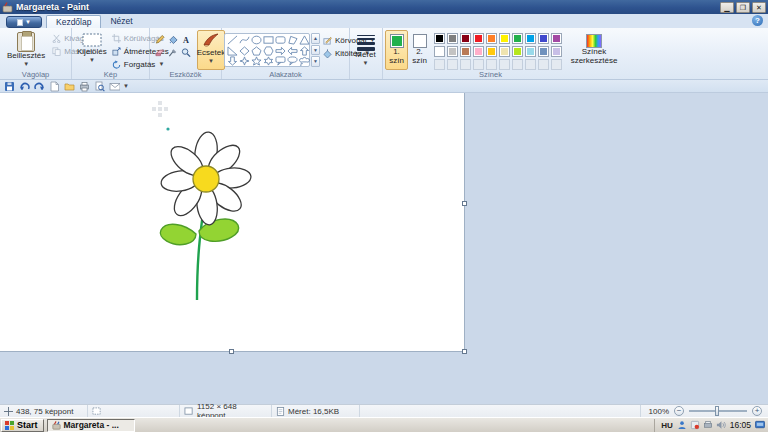 This screenshot has height=432, width=768. I want to click on app-menu-button: ▼, so click(24, 22).